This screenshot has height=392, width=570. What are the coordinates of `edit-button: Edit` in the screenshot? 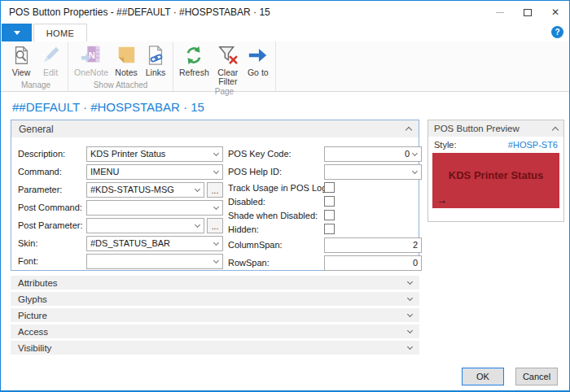 It's located at (50, 60).